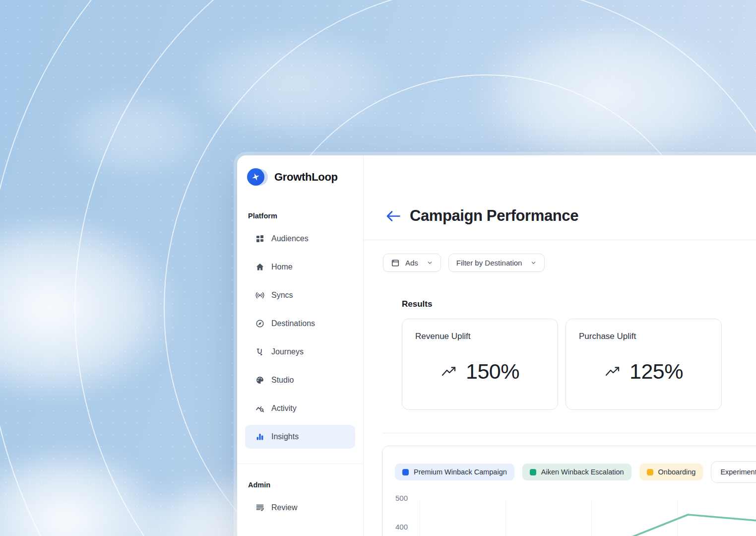 The width and height of the screenshot is (756, 536). What do you see at coordinates (494, 216) in the screenshot?
I see `page-title: Campaign Performance` at bounding box center [494, 216].